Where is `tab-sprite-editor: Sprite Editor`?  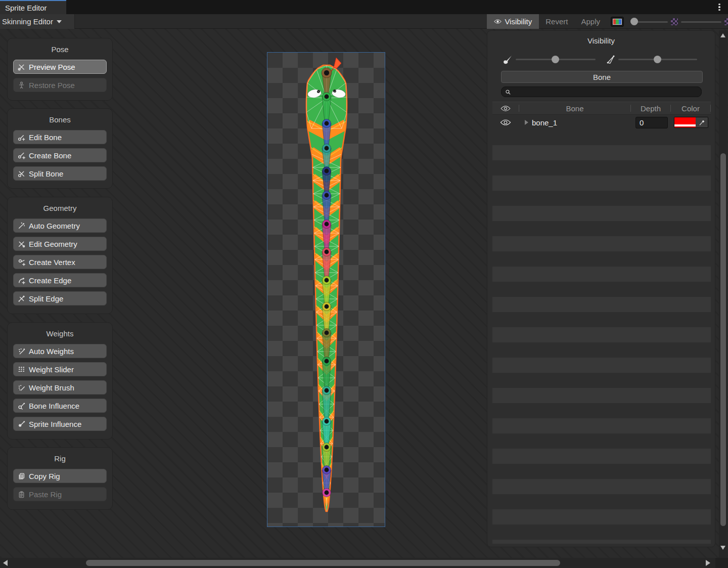 tab-sprite-editor: Sprite Editor is located at coordinates (33, 7).